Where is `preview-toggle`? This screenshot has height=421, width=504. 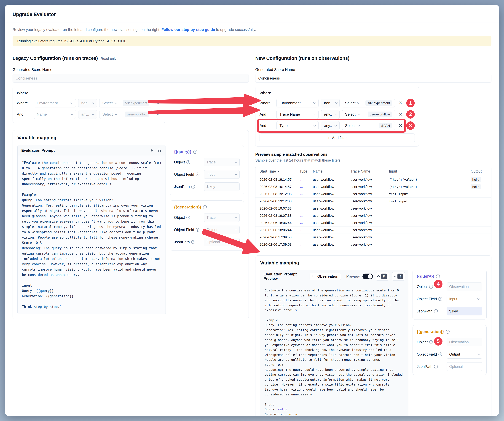
preview-toggle is located at coordinates (368, 276).